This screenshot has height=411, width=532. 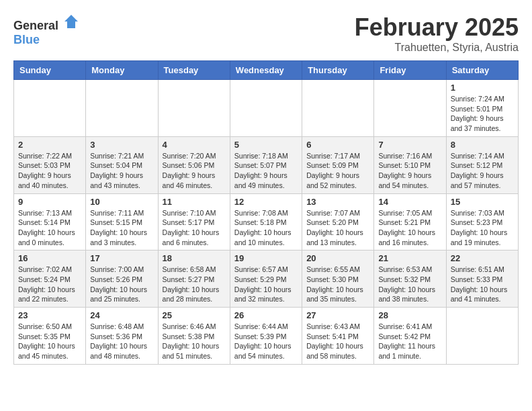 What do you see at coordinates (193, 336) in the screenshot?
I see `calendar-cell: 25Sunrise: 6:46 AM Sunset: 5:38 PM Dayli…` at bounding box center [193, 336].